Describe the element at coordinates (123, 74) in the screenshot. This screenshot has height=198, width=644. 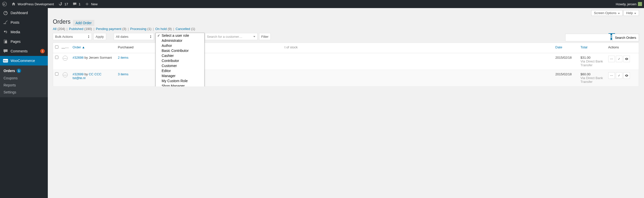
I see `items-link: 3 items` at that location.